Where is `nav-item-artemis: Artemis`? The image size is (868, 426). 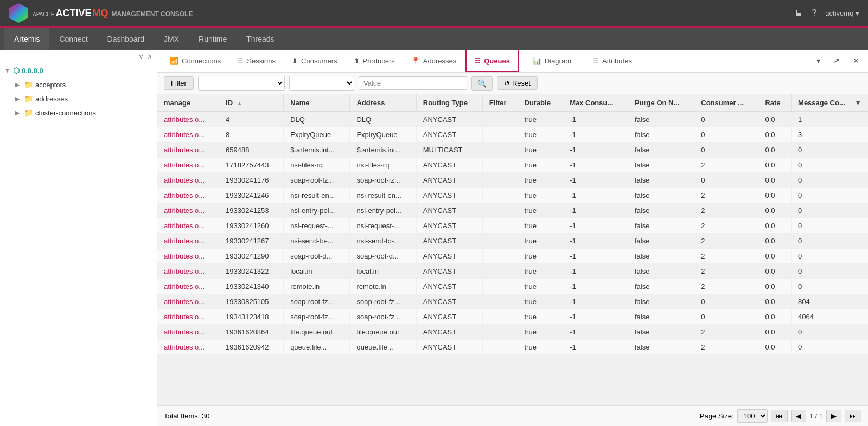
nav-item-artemis: Artemis is located at coordinates (27, 40).